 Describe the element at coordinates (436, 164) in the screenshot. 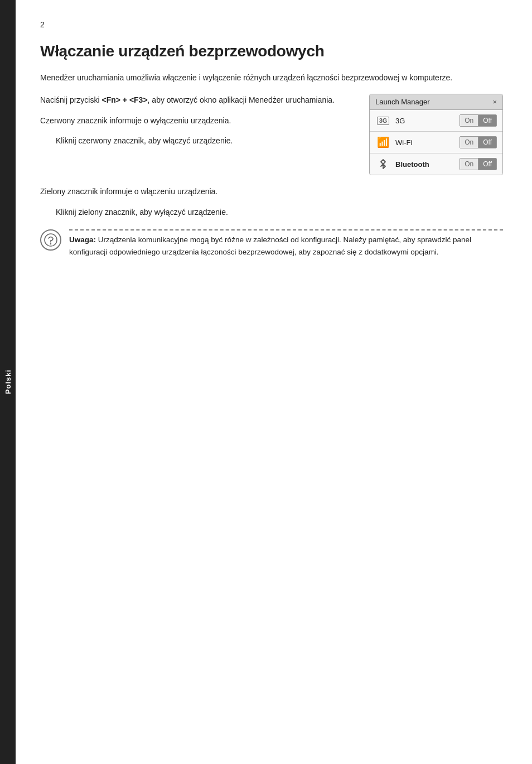

I see `lm-row-bluetooth: Bluetooth On Off` at that location.